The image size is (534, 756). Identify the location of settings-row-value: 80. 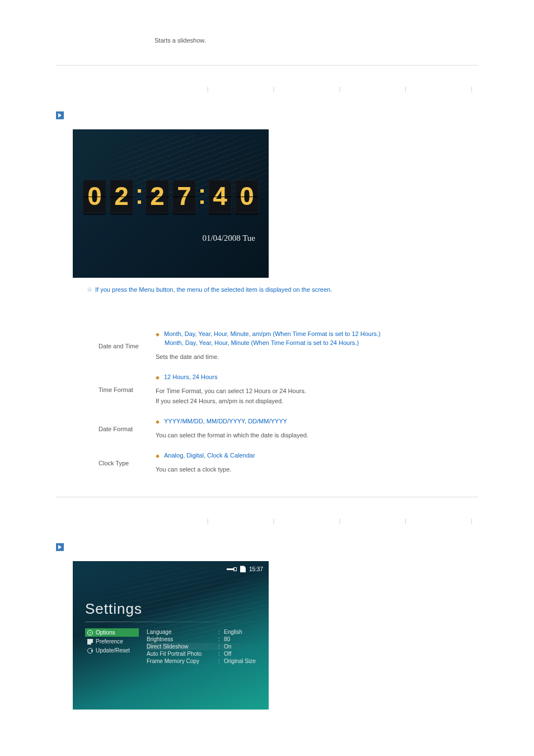
(227, 640).